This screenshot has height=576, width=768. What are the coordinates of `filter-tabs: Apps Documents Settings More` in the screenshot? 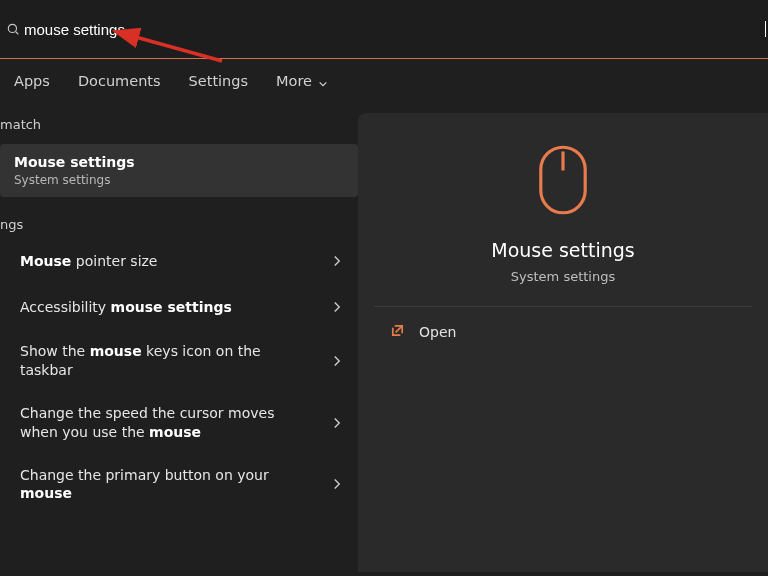 It's located at (384, 83).